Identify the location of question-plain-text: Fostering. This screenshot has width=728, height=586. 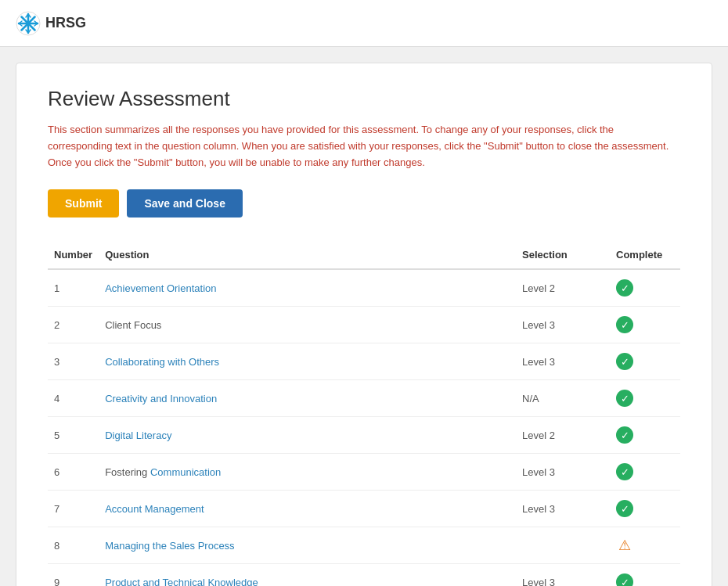
(128, 473).